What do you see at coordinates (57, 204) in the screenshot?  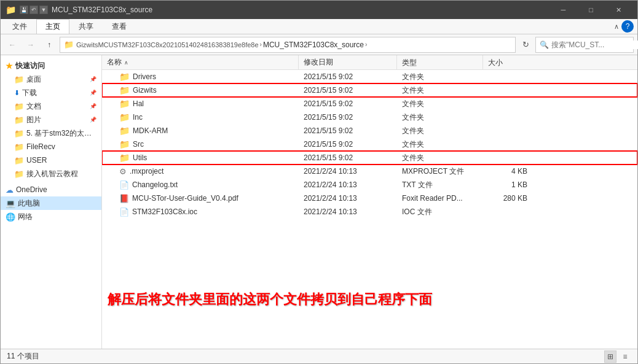 I see `sidebar-item-thispc-label: 此电脑` at bounding box center [57, 204].